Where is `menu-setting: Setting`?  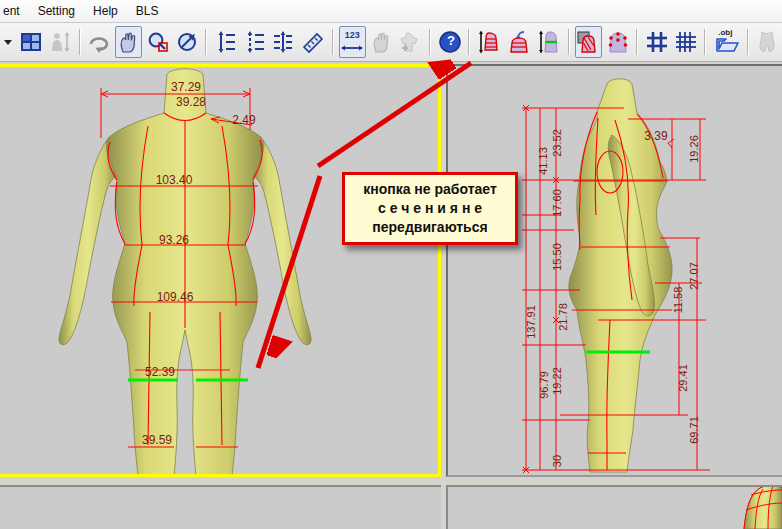 menu-setting: Setting is located at coordinates (56, 11).